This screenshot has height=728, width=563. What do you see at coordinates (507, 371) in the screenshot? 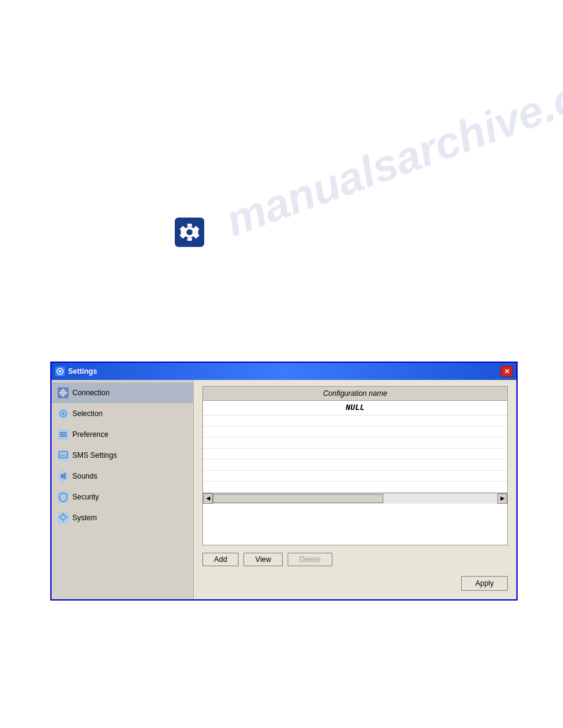
I see `close-button: ✕` at bounding box center [507, 371].